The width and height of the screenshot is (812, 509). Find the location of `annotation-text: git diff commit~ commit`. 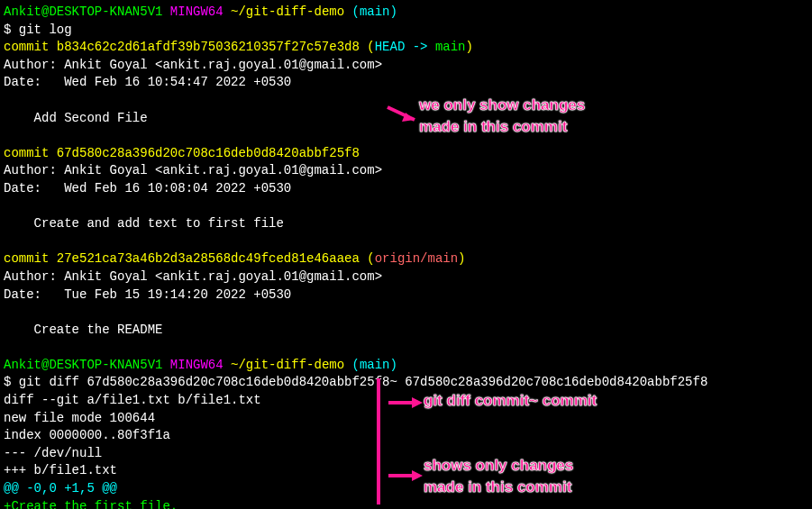

annotation-text: git diff commit~ commit is located at coordinates (510, 401).